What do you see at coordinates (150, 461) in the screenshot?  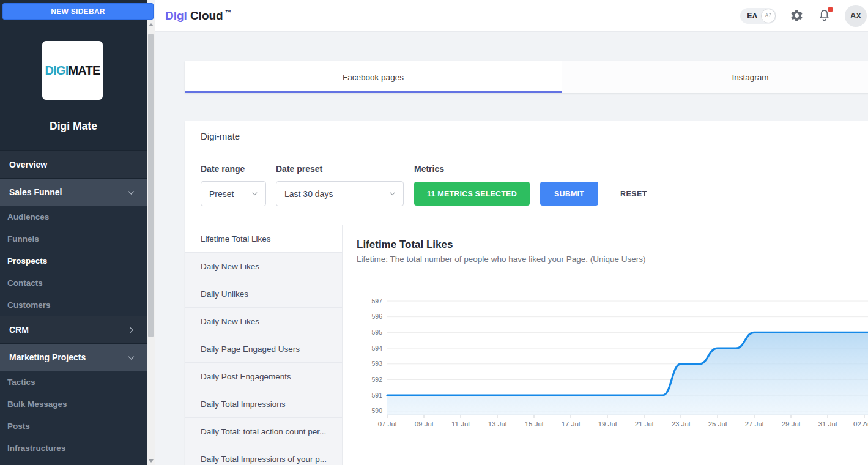 I see `scrollbar-down-arrow` at bounding box center [150, 461].